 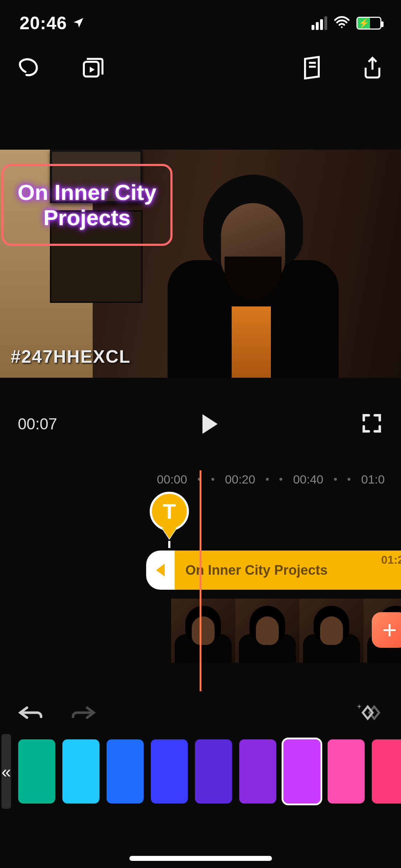 I want to click on text-marker-label: T, so click(x=169, y=511).